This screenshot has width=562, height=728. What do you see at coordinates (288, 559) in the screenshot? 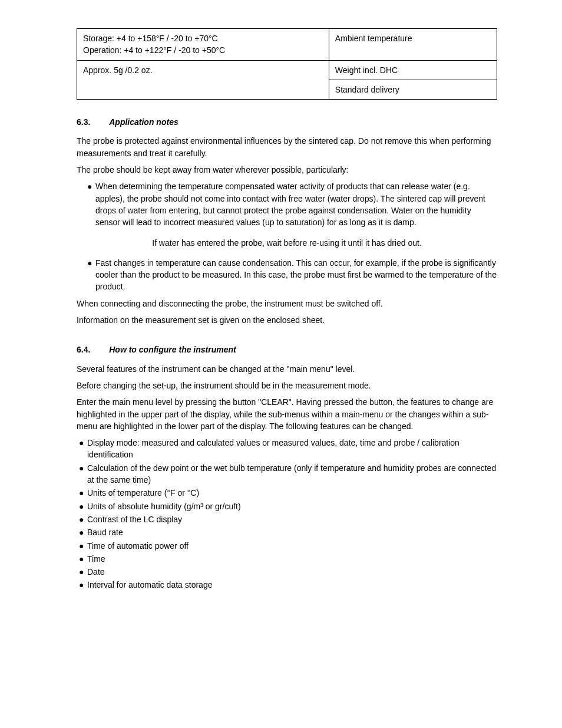
I see `list-item: ●Time` at bounding box center [288, 559].